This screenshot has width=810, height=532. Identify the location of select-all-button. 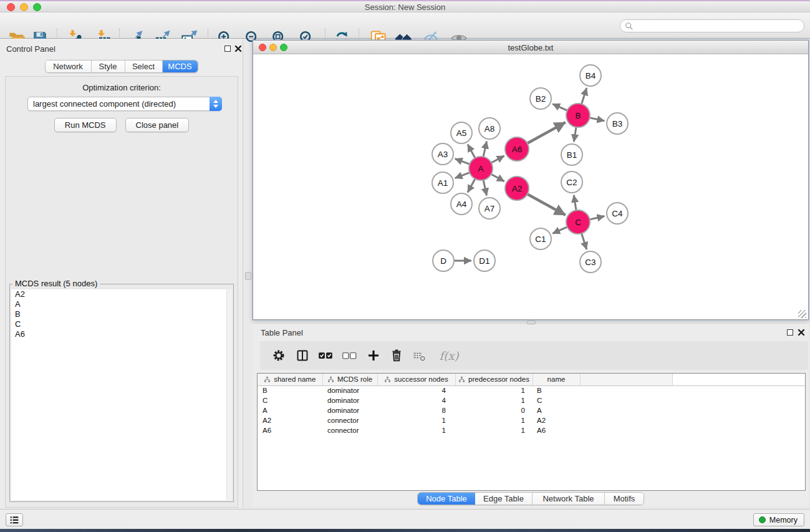
(325, 355).